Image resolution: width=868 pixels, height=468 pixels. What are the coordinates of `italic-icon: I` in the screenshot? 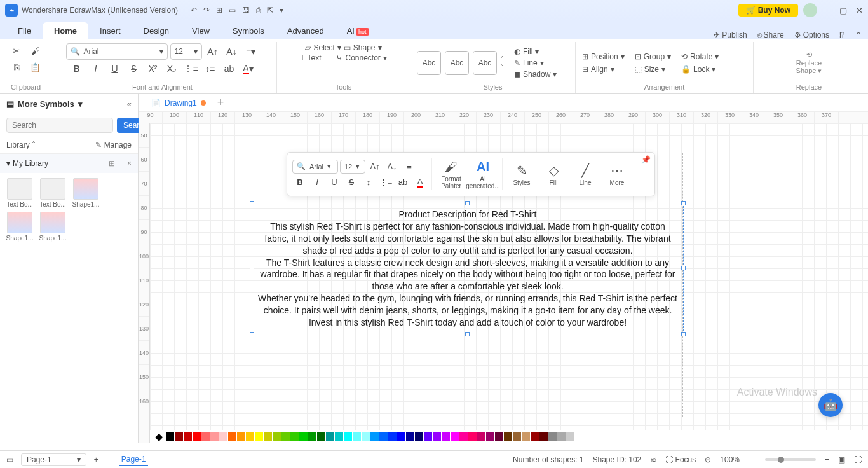 It's located at (96, 69).